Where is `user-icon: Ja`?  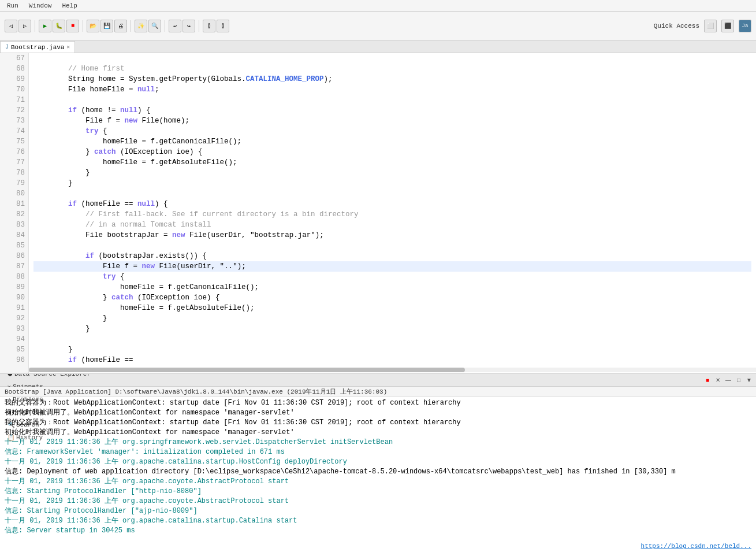 user-icon: Ja is located at coordinates (745, 26).